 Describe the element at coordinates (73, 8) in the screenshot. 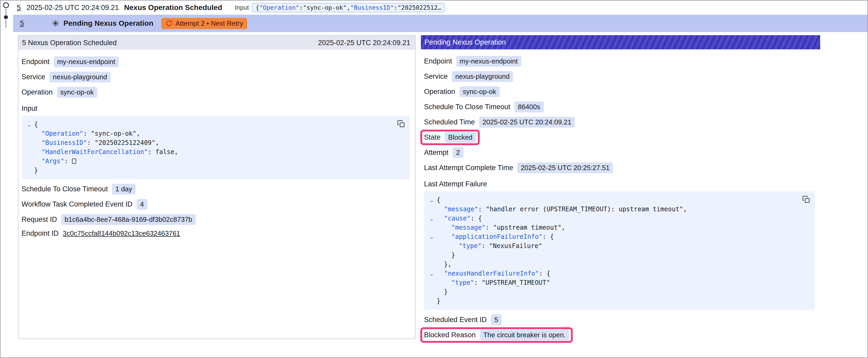

I see `event-timestamp: 2025-02-25 UTC 20:24:09.21` at that location.